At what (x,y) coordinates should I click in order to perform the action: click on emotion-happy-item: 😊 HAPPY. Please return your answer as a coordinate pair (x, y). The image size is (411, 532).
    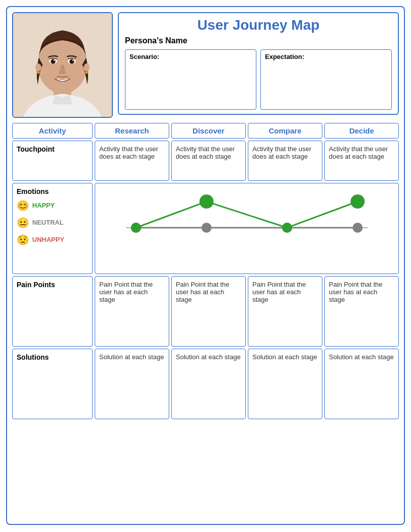
    Looking at the image, I should click on (52, 206).